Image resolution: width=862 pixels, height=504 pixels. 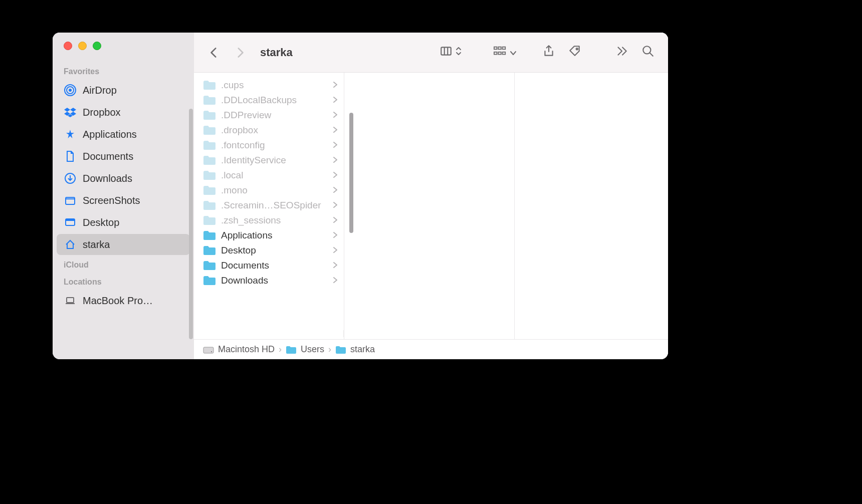 What do you see at coordinates (451, 52) in the screenshot?
I see `view-mode-columns-button` at bounding box center [451, 52].